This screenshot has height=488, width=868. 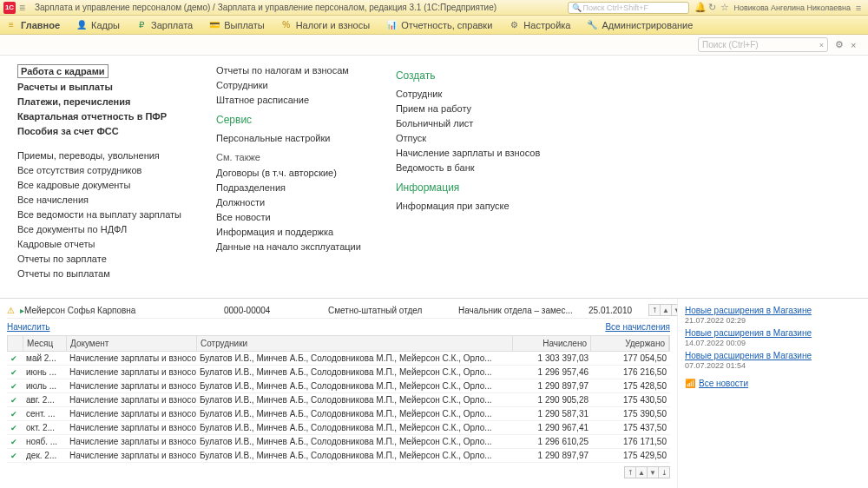 I want to click on nav-link: Все новости, so click(x=288, y=217).